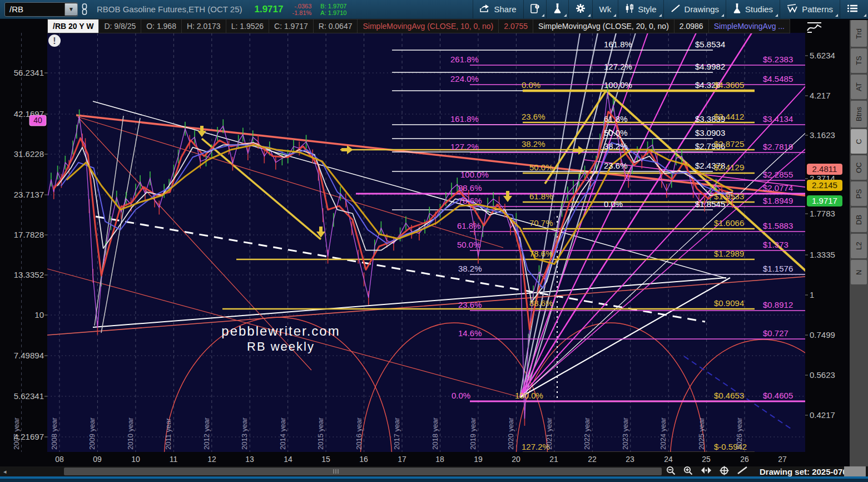  I want to click on svg-text: 78.6%, so click(542, 254).